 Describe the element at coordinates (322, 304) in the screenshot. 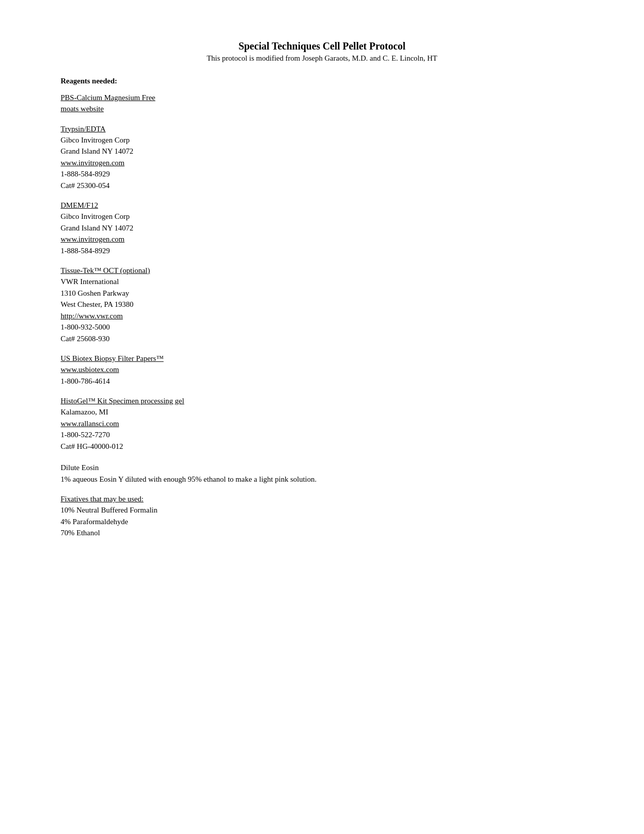

I see `reagent-tissue-tek-city: West Chester, PA 19380` at that location.